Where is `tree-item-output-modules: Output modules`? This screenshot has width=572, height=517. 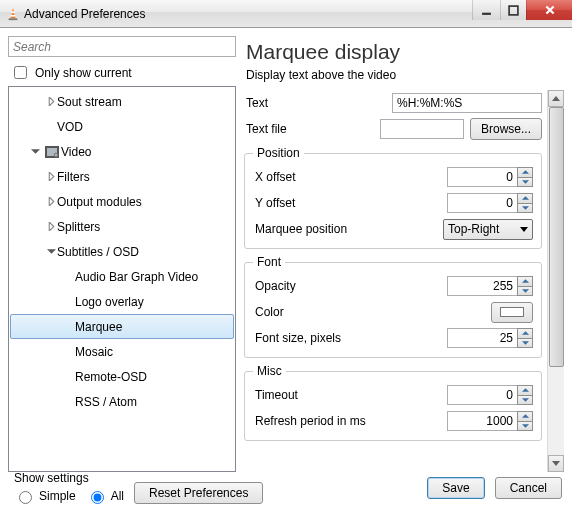 tree-item-output-modules: Output modules is located at coordinates (122, 202).